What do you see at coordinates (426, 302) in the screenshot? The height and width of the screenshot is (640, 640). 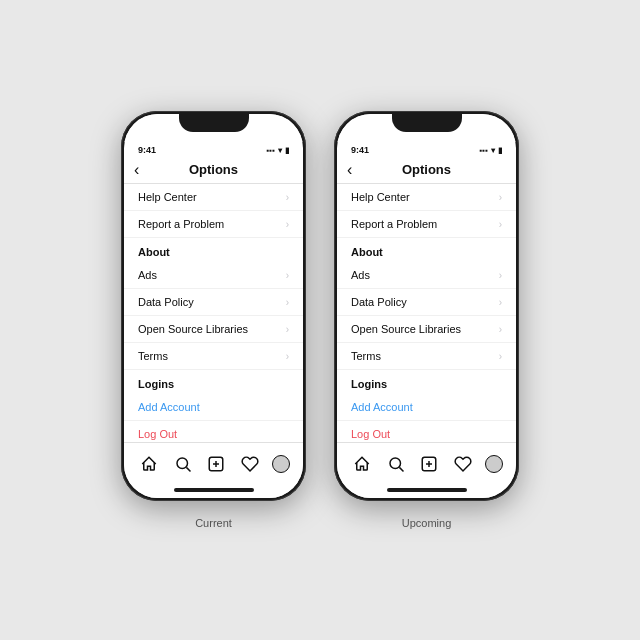 I see `menu-item-data-policy-2: Data Policy ›` at bounding box center [426, 302].